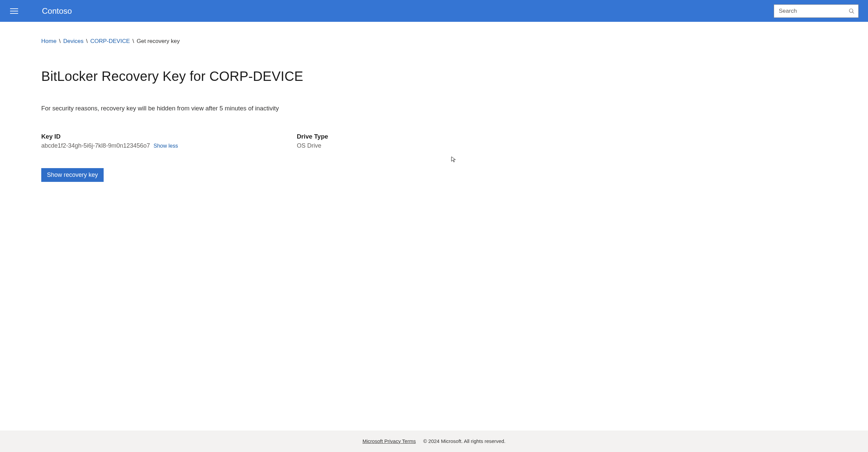 The width and height of the screenshot is (868, 452). Describe the element at coordinates (158, 41) in the screenshot. I see `breadcrumb-current: Get recovery key` at that location.